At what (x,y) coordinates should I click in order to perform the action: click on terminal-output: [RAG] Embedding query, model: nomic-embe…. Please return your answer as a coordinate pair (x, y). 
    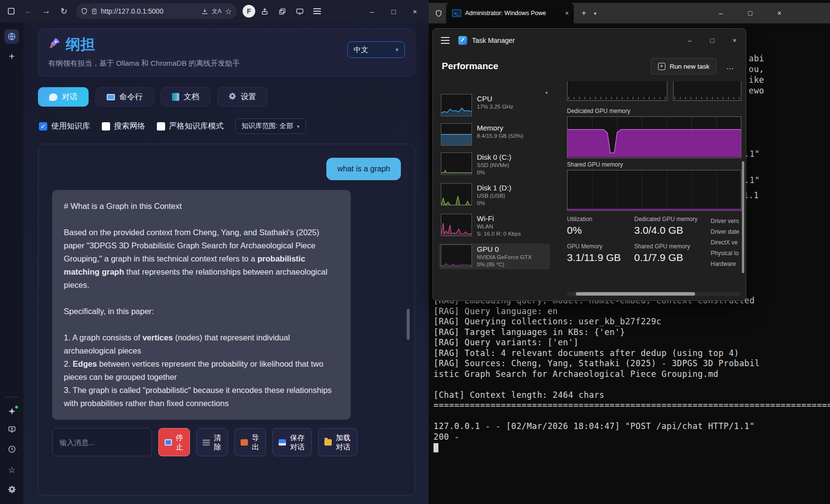
    Looking at the image, I should click on (632, 374).